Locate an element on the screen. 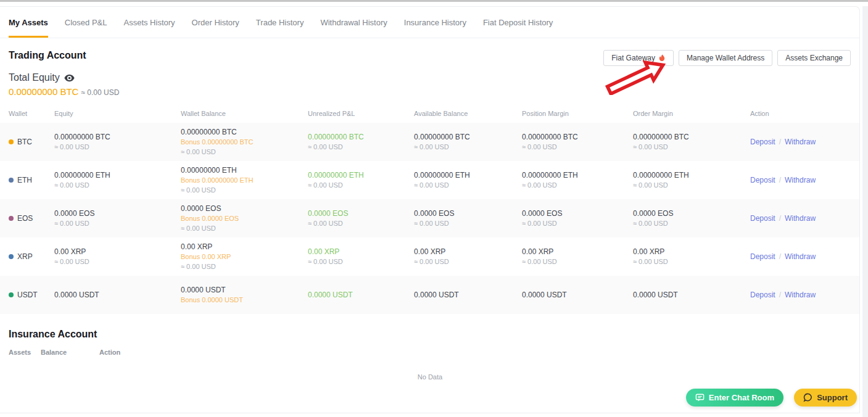  tab-order-history: Order History is located at coordinates (216, 22).